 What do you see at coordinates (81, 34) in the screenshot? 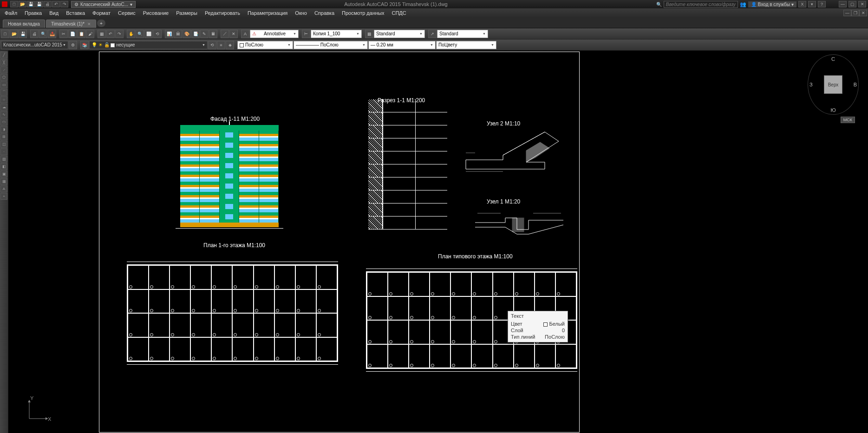
I see `paste-icon: 📋` at bounding box center [81, 34].